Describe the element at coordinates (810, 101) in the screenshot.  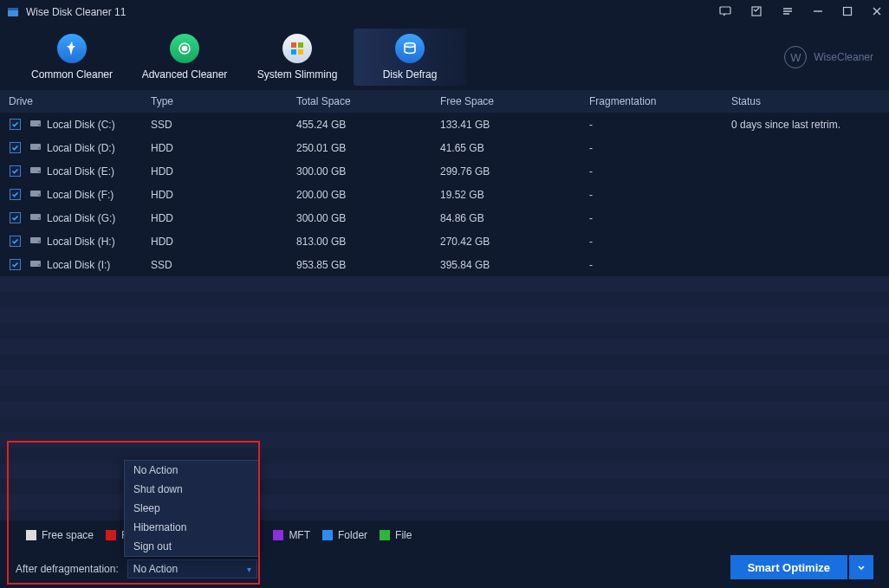
I see `header-status: Status` at that location.